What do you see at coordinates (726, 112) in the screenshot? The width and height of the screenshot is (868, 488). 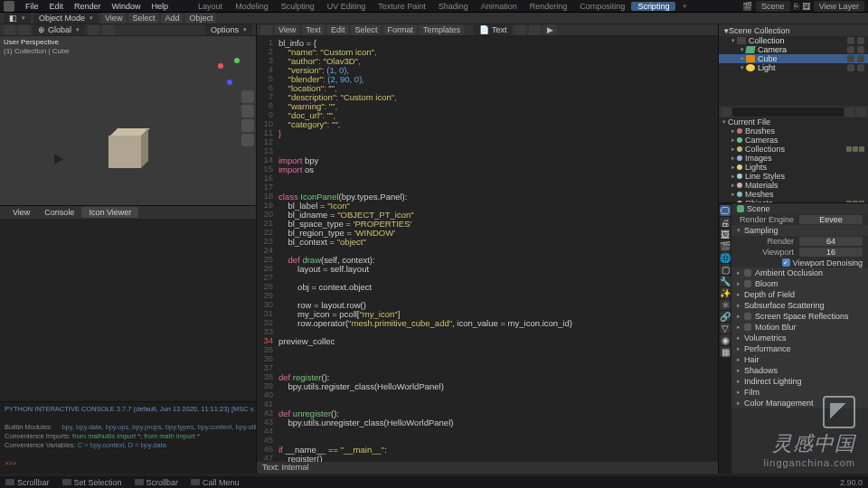 I see `display-mode-icon` at bounding box center [726, 112].